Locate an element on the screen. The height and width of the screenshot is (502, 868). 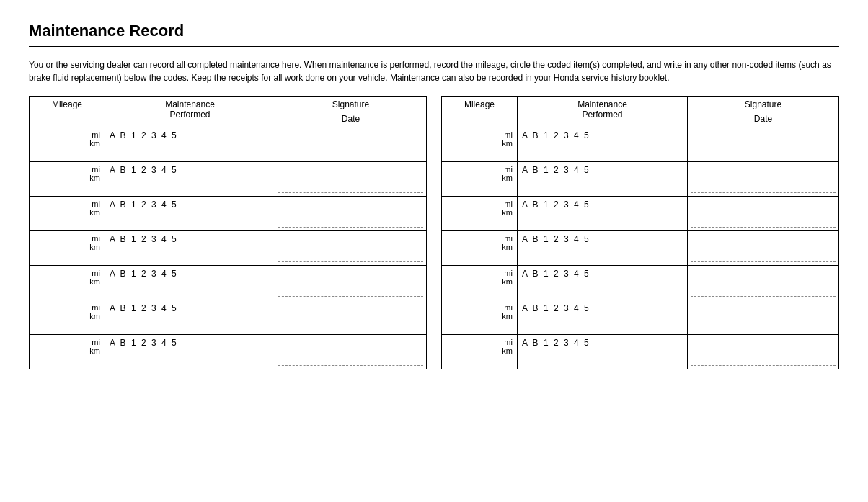
right-mileage-header: Mileage is located at coordinates (480, 112).